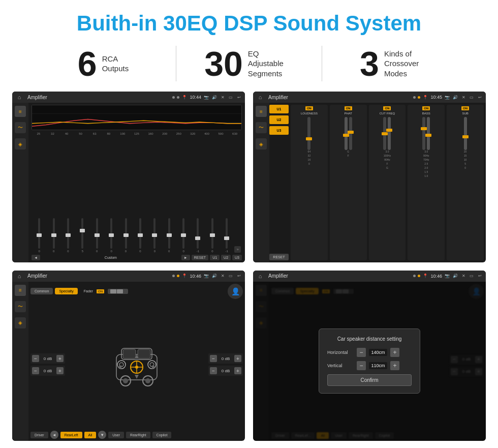 Image resolution: width=498 pixels, height=448 pixels. What do you see at coordinates (20, 144) in the screenshot?
I see `eq-sidebar-icon-3: ◈` at bounding box center [20, 144].